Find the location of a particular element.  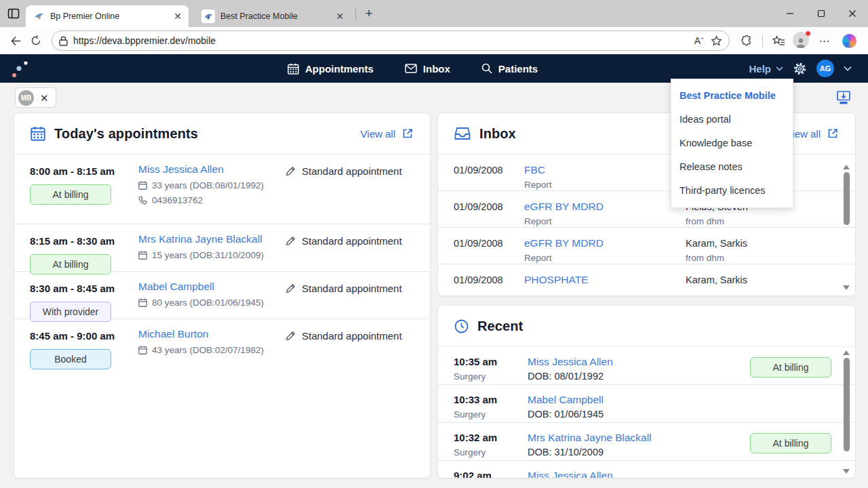

help-menu-button: Help is located at coordinates (766, 69).